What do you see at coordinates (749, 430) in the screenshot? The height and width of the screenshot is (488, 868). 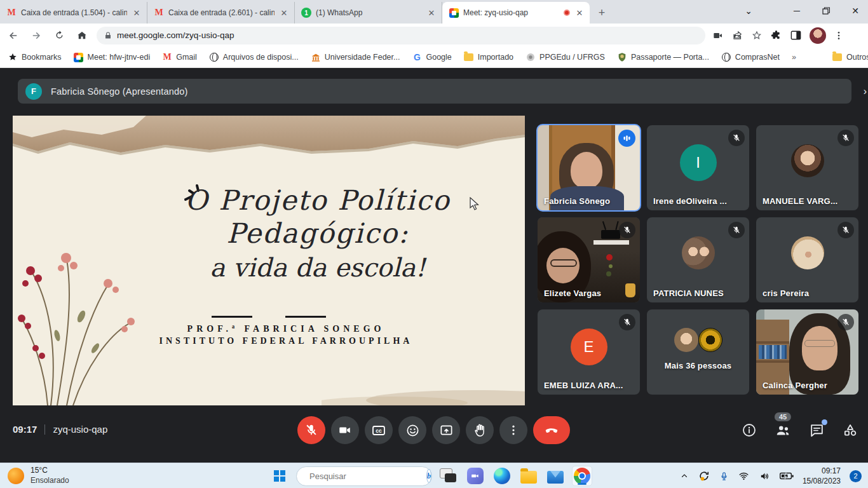 I see `meeting-details-button` at bounding box center [749, 430].